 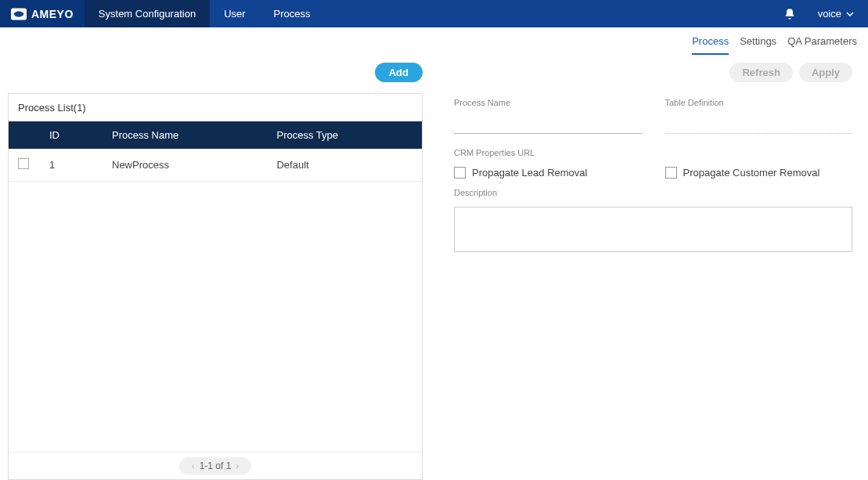 What do you see at coordinates (71, 135) in the screenshot?
I see `col-id: ID` at bounding box center [71, 135].